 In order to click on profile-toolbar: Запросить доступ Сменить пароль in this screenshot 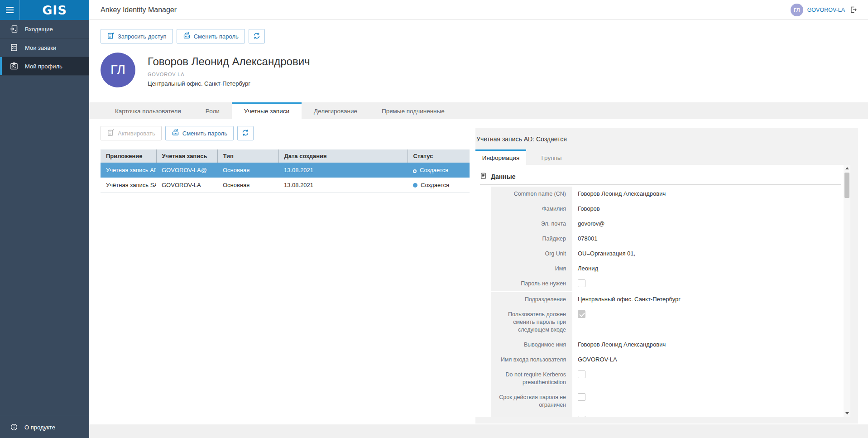, I will do `click(183, 36)`.